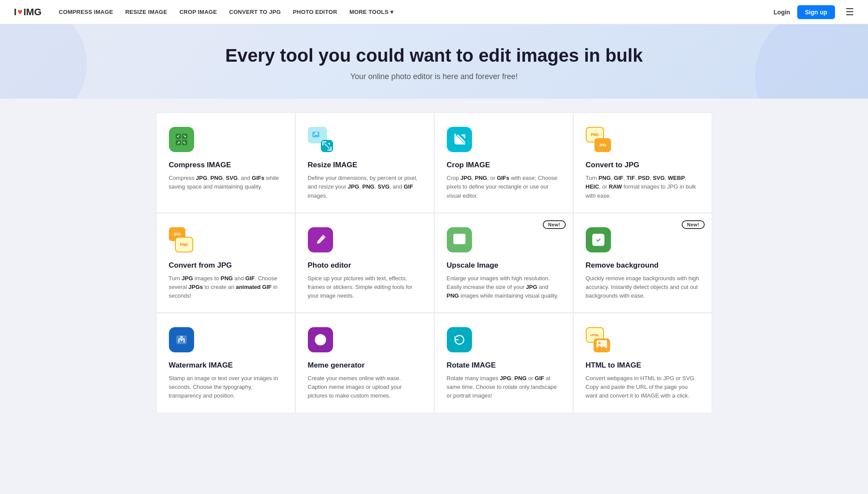 The height and width of the screenshot is (494, 868). I want to click on logo-heart-icon: ♥, so click(20, 12).